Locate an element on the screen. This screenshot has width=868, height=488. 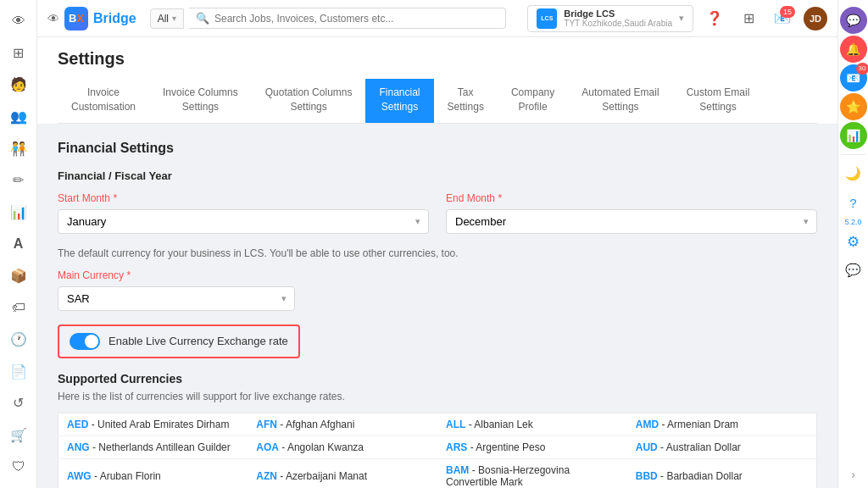
search-area: All ▾ 🔍 is located at coordinates (328, 19).